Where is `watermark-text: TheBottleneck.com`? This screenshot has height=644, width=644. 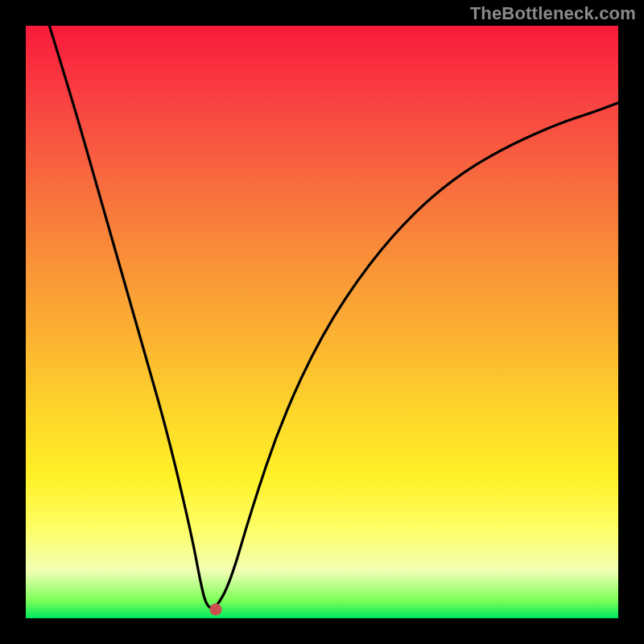
watermark-text: TheBottleneck.com is located at coordinates (553, 14).